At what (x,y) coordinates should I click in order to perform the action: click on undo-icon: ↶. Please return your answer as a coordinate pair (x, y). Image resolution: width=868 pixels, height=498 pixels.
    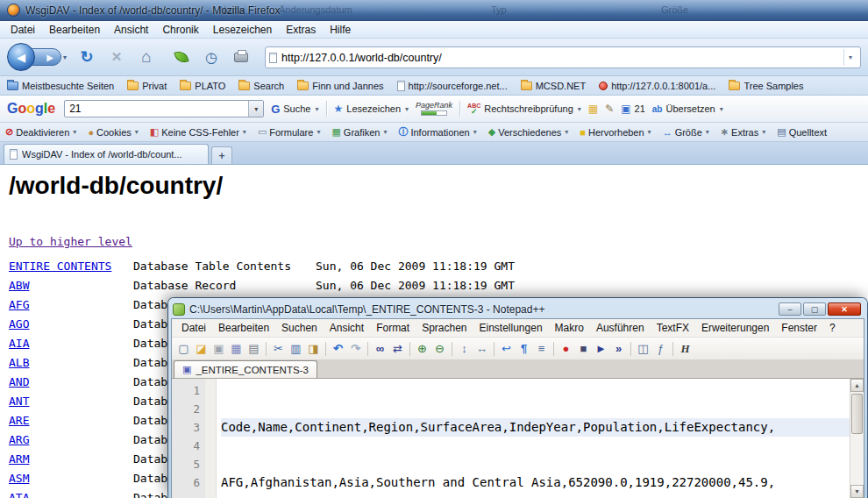
    Looking at the image, I should click on (338, 349).